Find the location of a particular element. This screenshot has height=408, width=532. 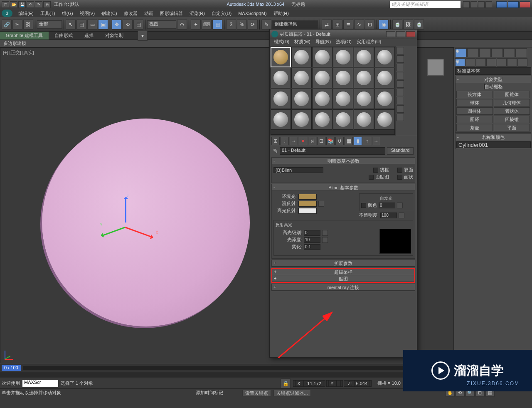

window-crossing-icon: ▣ is located at coordinates (103, 25).